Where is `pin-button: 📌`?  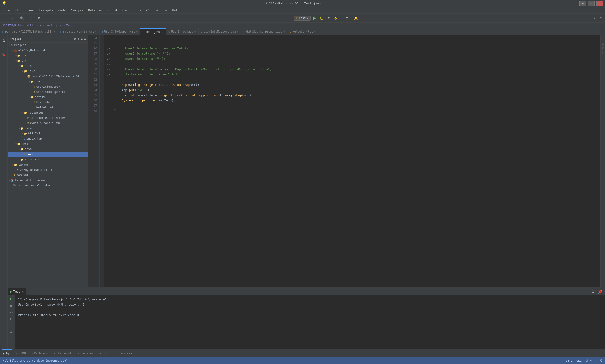
pin-button: 📌 is located at coordinates (600, 292).